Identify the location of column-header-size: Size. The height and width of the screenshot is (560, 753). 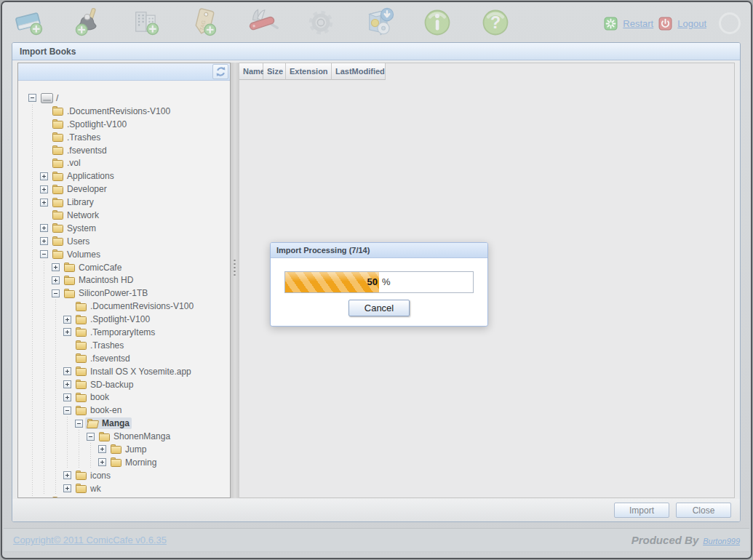
(275, 71).